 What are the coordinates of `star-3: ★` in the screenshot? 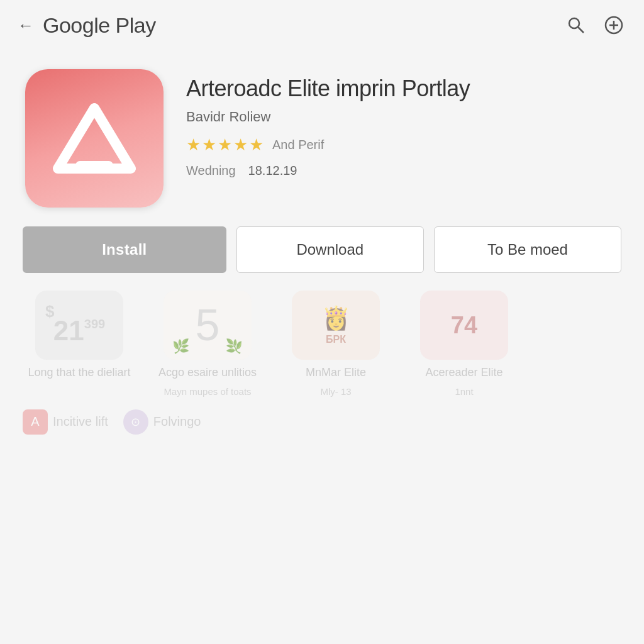 It's located at (225, 145).